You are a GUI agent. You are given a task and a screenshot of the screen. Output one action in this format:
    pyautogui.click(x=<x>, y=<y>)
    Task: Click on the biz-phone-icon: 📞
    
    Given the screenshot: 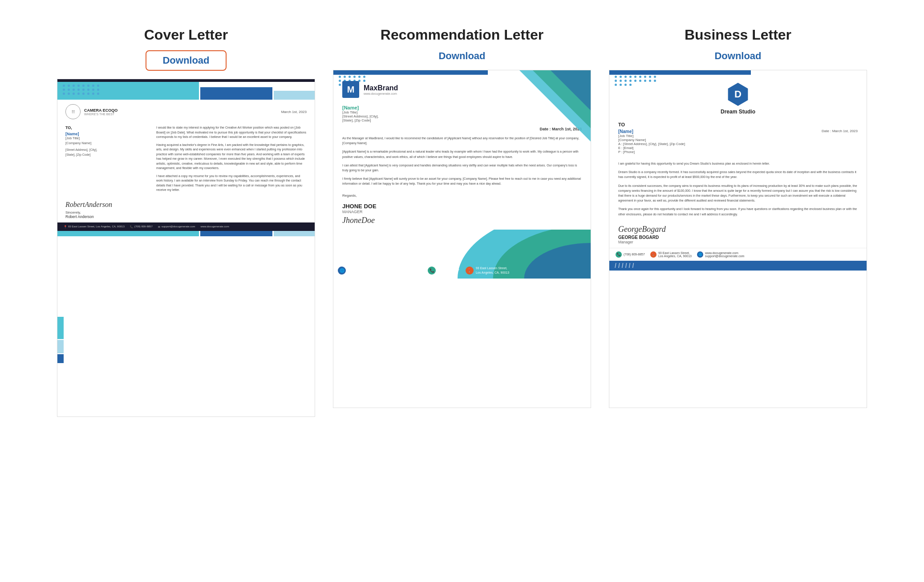 What is the action you would take?
    pyautogui.click(x=619, y=255)
    